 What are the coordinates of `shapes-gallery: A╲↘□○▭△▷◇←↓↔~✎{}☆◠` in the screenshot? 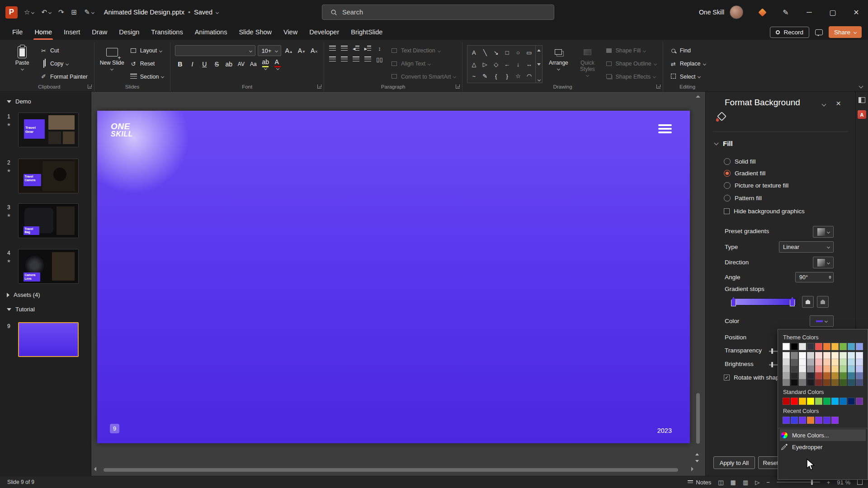 It's located at (501, 64).